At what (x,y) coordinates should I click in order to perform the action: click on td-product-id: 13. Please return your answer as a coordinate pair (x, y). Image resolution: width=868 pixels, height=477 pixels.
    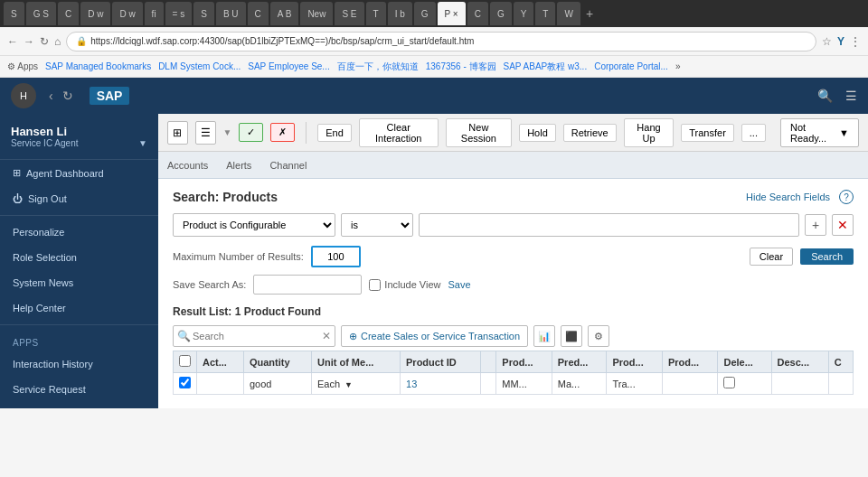
    Looking at the image, I should click on (441, 384).